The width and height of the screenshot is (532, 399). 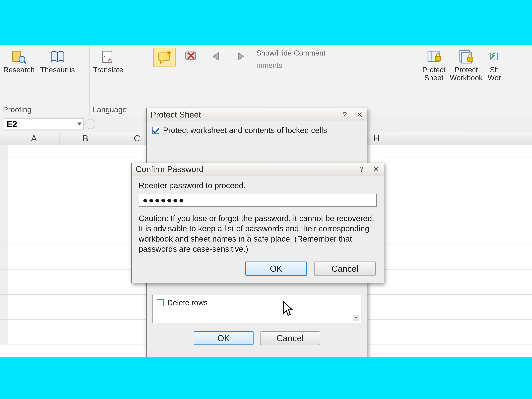 I want to click on group-label-proofing: Proofing, so click(x=45, y=110).